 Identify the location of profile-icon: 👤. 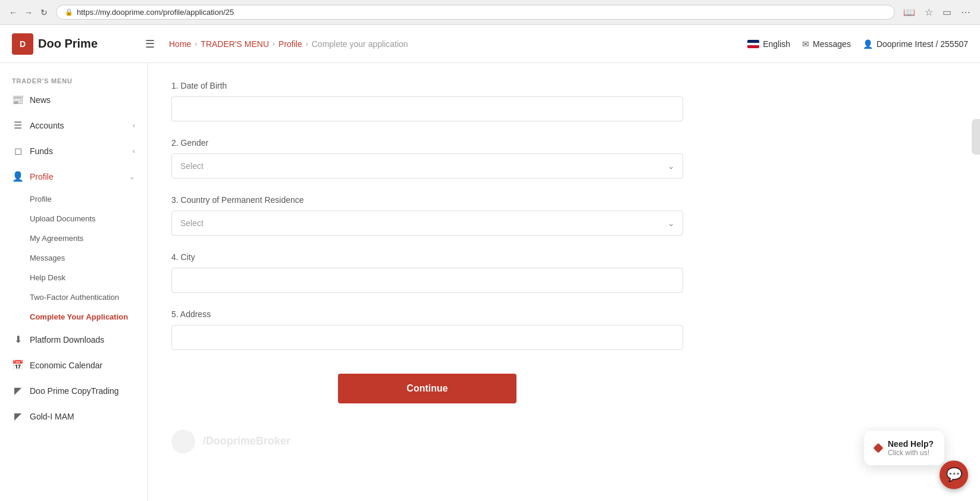
(18, 176).